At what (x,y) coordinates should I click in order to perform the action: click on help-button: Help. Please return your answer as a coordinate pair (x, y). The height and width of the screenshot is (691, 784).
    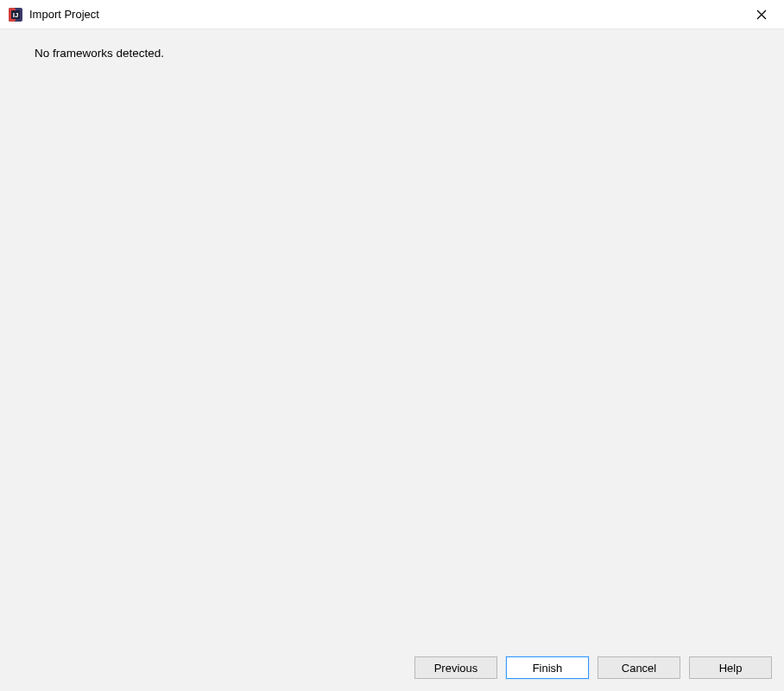
    Looking at the image, I should click on (730, 668).